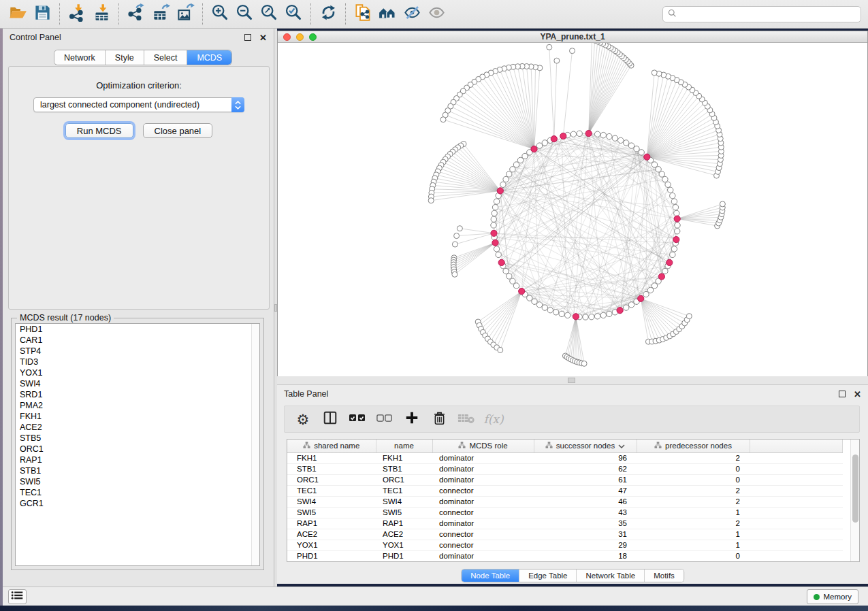  I want to click on scrollbar-thumb, so click(855, 489).